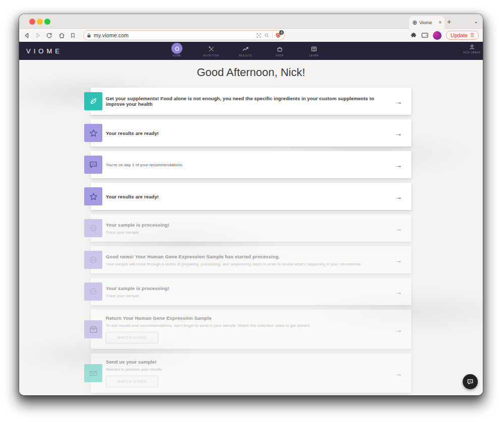  I want to click on profile-avatar, so click(437, 35).